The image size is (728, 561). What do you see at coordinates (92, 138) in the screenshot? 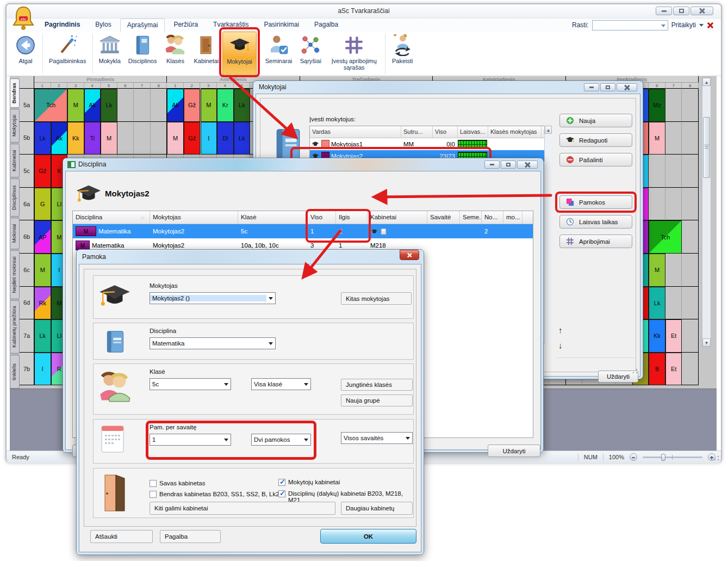
I see `lesson-cell: Ti` at bounding box center [92, 138].